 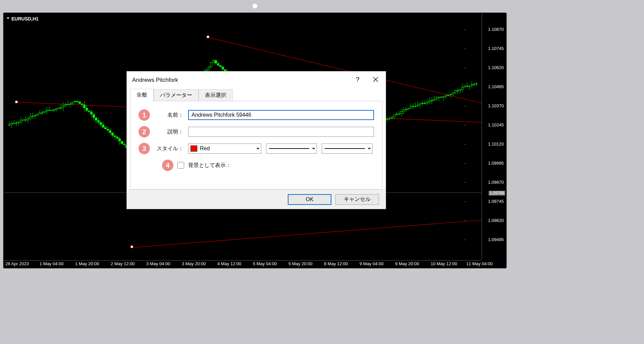 I want to click on price-tick: 1.09495, so click(x=496, y=239).